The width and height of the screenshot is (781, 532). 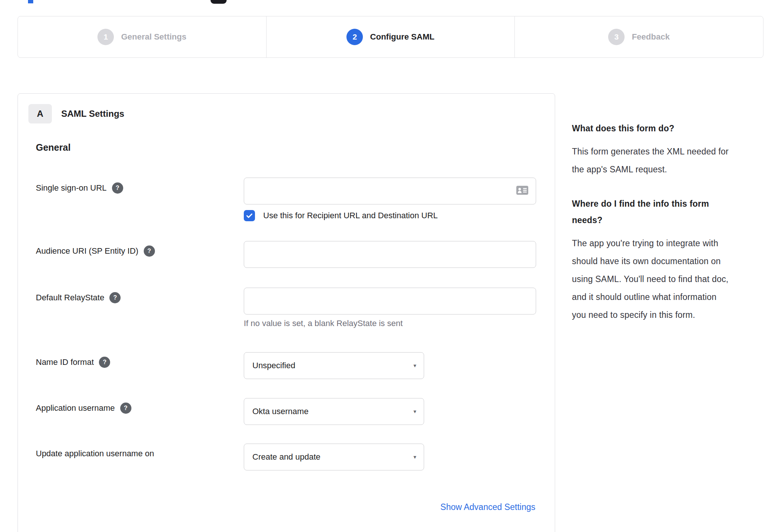 What do you see at coordinates (40, 114) in the screenshot?
I see `section-a-badge: A` at bounding box center [40, 114].